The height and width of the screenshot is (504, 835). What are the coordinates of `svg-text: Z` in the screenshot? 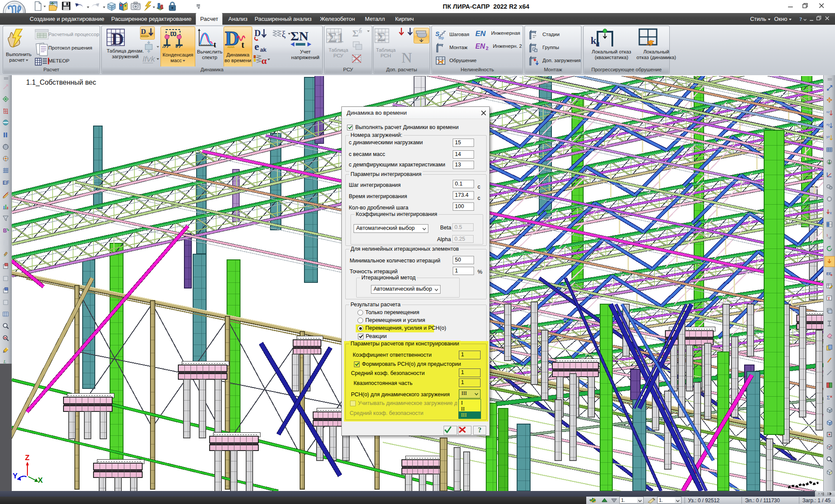 It's located at (27, 458).